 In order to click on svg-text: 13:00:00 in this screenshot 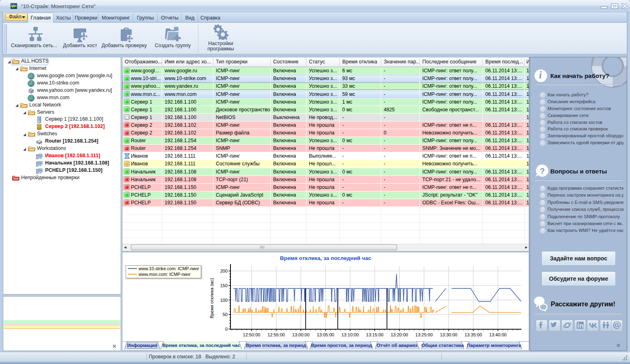, I will do `click(301, 335)`.